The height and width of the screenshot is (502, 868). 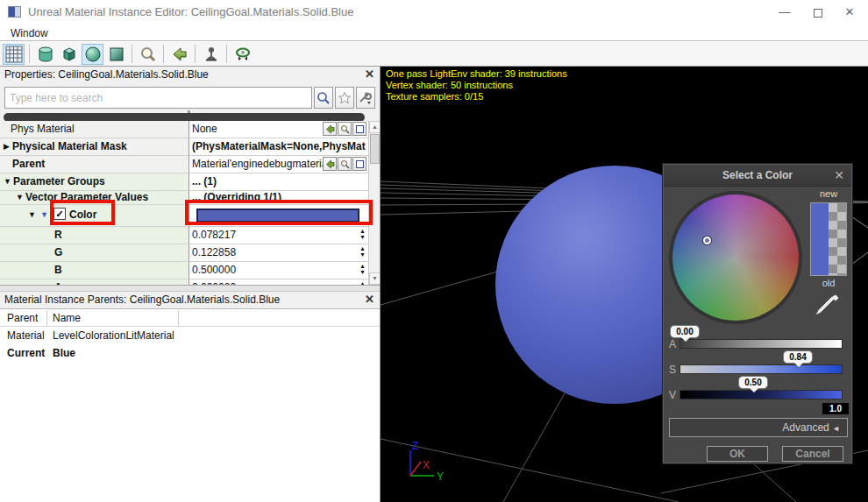 I want to click on alpha-value-bubble: 0.00, so click(x=685, y=331).